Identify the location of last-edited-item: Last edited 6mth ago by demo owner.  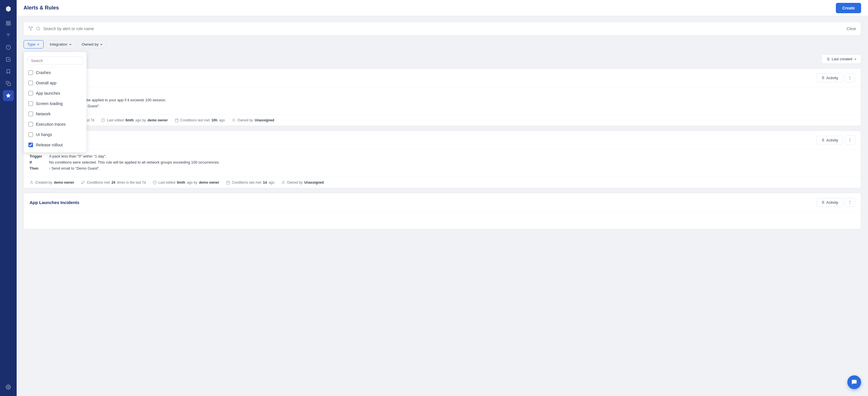
(134, 120).